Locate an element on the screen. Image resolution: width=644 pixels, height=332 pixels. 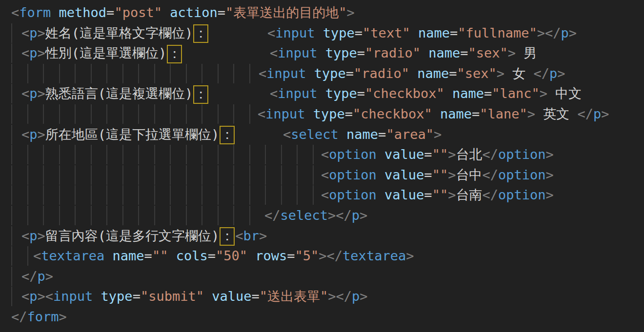
token-punctuation: >< is located at coordinates (46, 296).